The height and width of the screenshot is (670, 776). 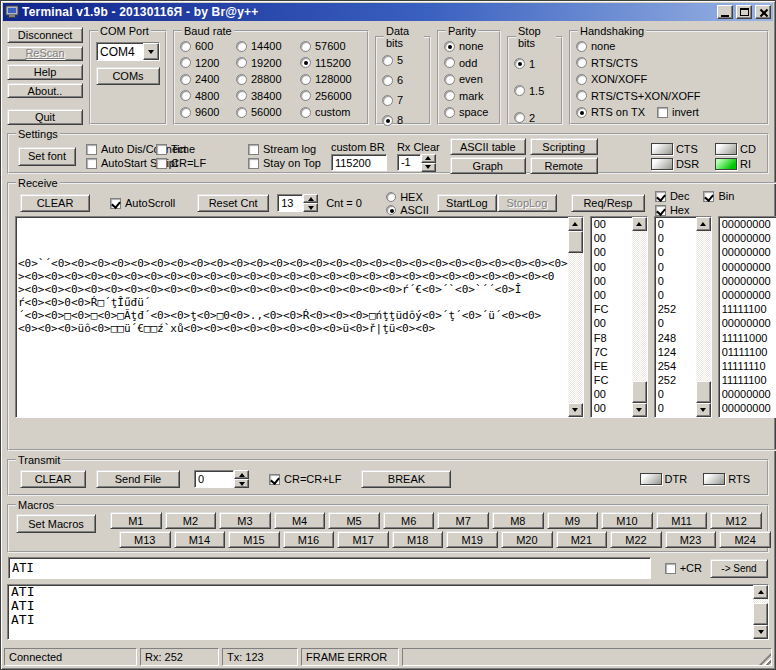 What do you see at coordinates (406, 479) in the screenshot?
I see `break-button: BREAK` at bounding box center [406, 479].